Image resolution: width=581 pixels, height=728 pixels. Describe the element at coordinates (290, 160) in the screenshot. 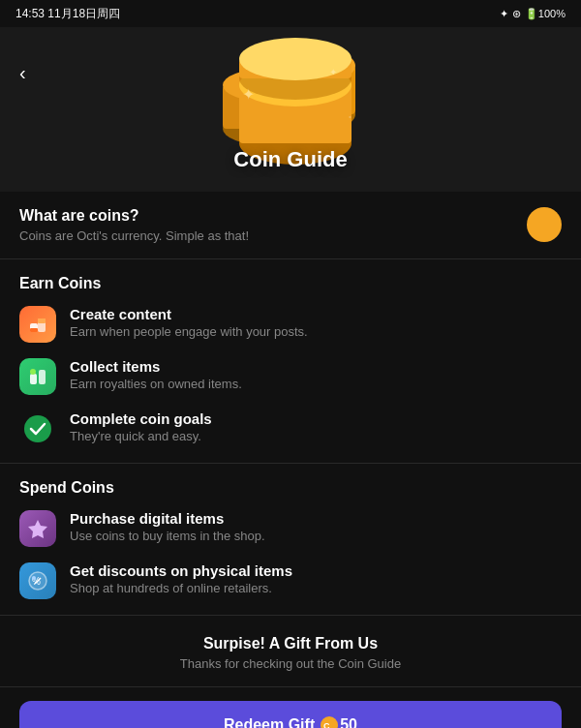

I see `hero-title: Coin Guide` at that location.